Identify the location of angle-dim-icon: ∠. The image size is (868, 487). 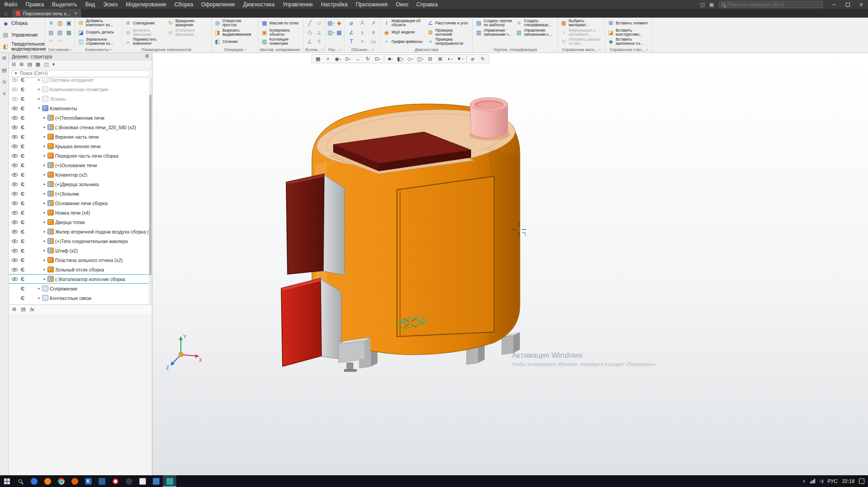
(351, 33).